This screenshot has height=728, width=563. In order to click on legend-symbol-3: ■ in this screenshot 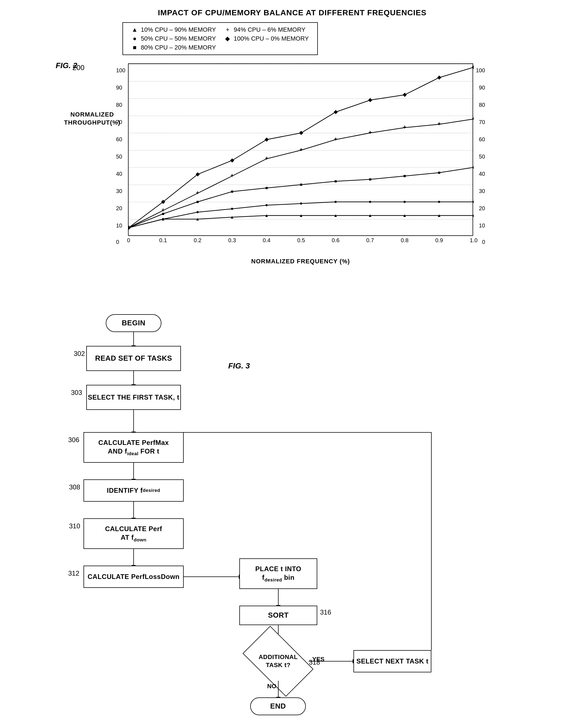, I will do `click(135, 47)`.